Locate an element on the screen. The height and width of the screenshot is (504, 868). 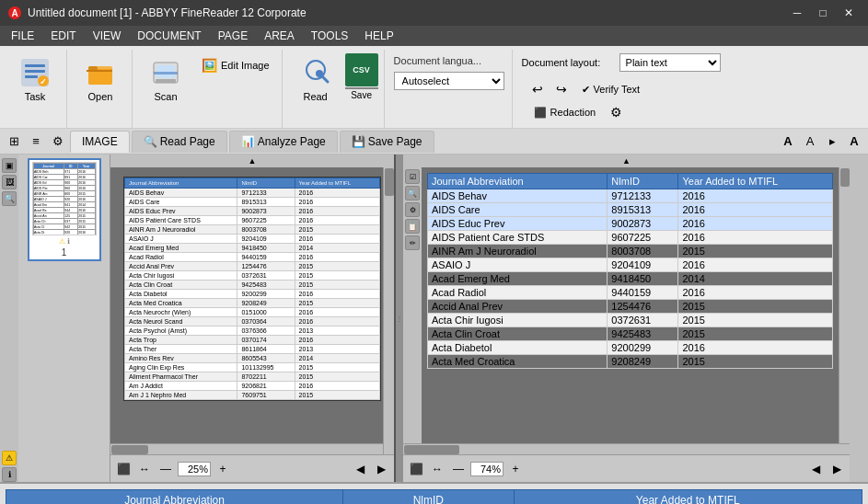
task-button: ✓ Task is located at coordinates (35, 84).